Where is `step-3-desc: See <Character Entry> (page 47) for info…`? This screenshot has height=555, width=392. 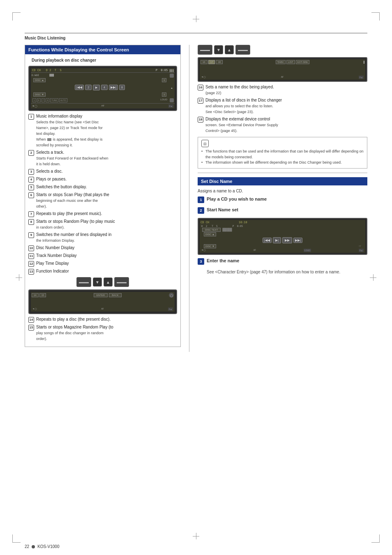
step-3-desc: See <Character Entry> (page 47) for info… is located at coordinates (287, 272).